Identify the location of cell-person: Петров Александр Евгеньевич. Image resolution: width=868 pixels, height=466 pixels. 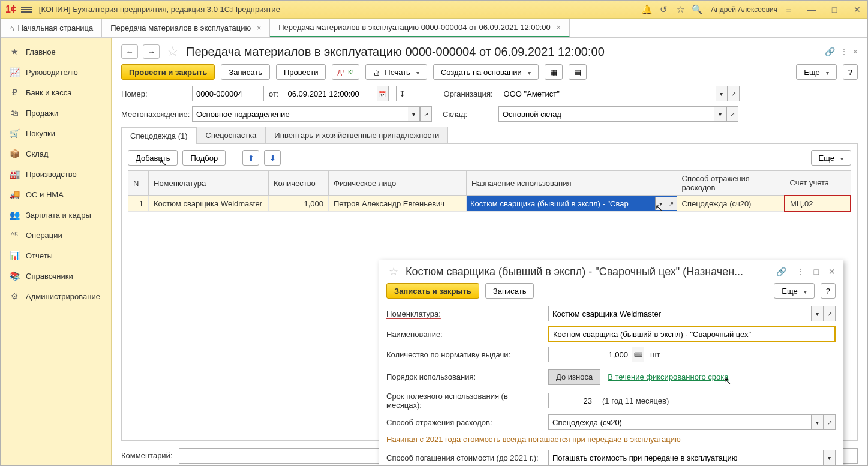
(398, 204).